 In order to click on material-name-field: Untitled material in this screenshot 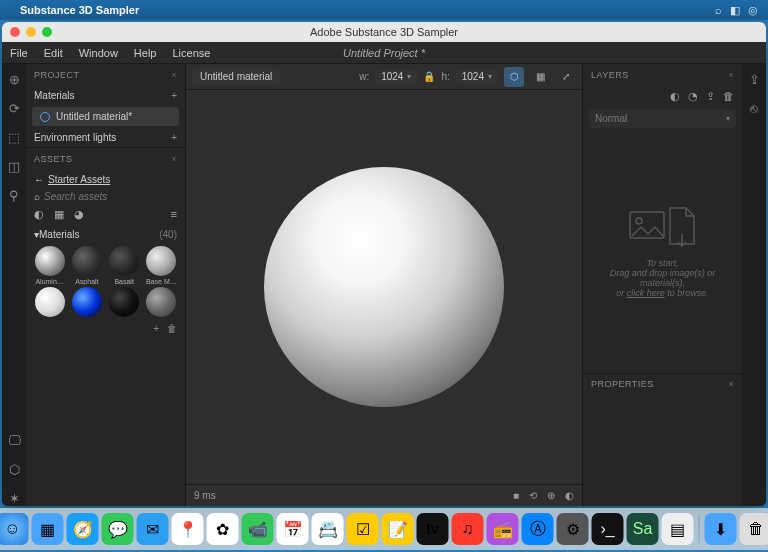, I will do `click(236, 76)`.